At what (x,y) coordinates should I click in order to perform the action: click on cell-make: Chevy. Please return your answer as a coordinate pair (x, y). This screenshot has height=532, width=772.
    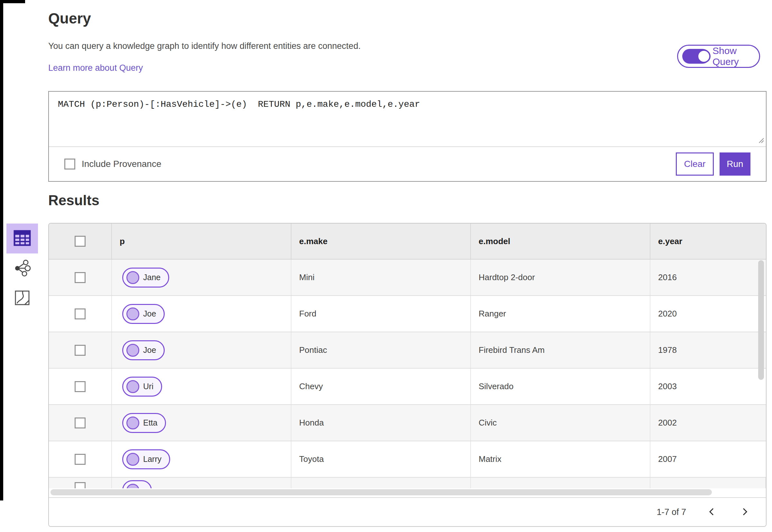
    Looking at the image, I should click on (381, 387).